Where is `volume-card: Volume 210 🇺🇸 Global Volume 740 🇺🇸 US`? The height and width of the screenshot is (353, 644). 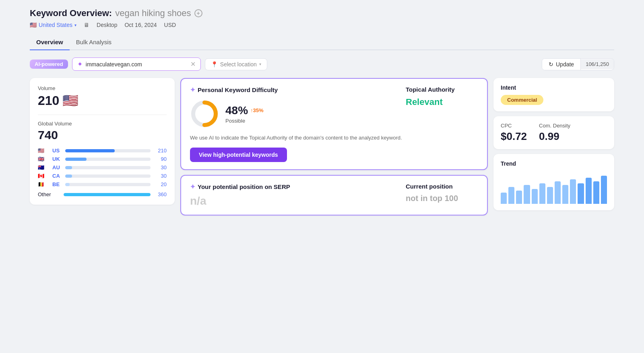 volume-card: Volume 210 🇺🇸 Global Volume 740 🇺🇸 US is located at coordinates (102, 142).